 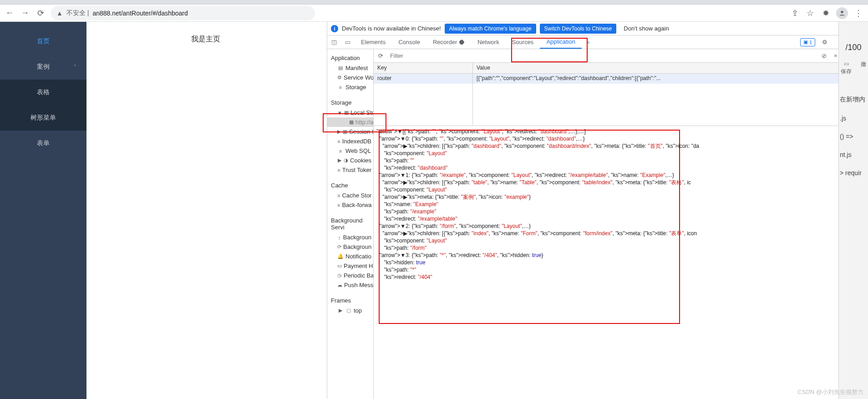 What do you see at coordinates (409, 42) in the screenshot?
I see `tab-console: Console` at bounding box center [409, 42].